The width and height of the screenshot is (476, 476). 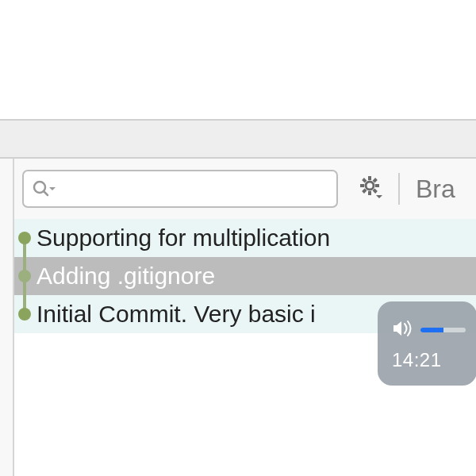 I want to click on search-icon, so click(x=44, y=189).